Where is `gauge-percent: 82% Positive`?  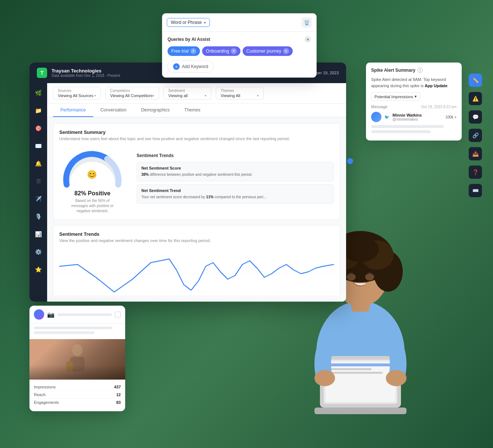 gauge-percent: 82% Positive is located at coordinates (92, 193).